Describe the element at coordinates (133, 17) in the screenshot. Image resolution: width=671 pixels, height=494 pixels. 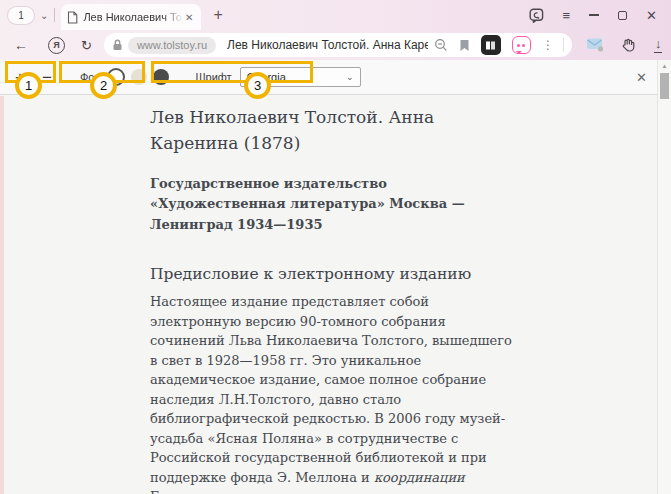
I see `tab-title: Лев Николаевич Толст` at that location.